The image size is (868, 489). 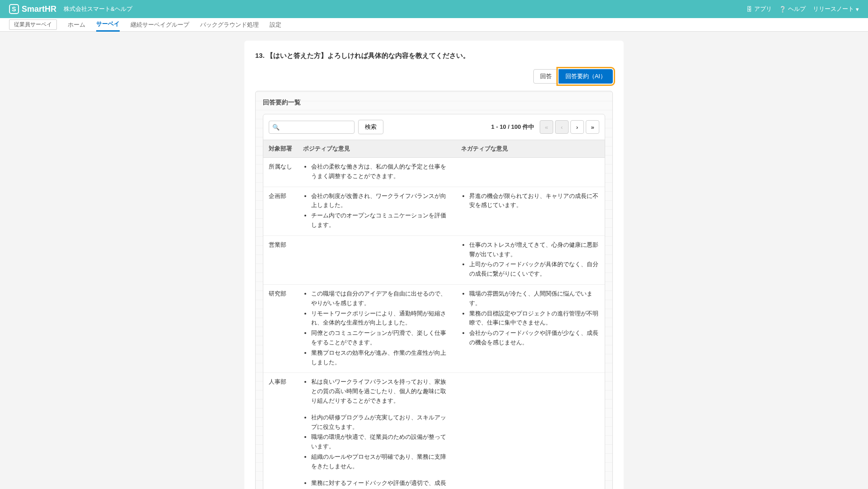 I want to click on search-input, so click(x=312, y=127).